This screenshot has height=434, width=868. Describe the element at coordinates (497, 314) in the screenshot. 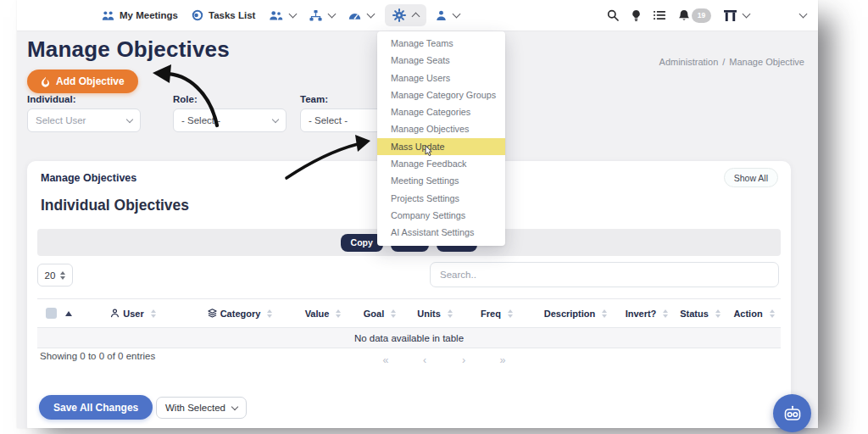

I see `col-header-freq: Freq` at that location.